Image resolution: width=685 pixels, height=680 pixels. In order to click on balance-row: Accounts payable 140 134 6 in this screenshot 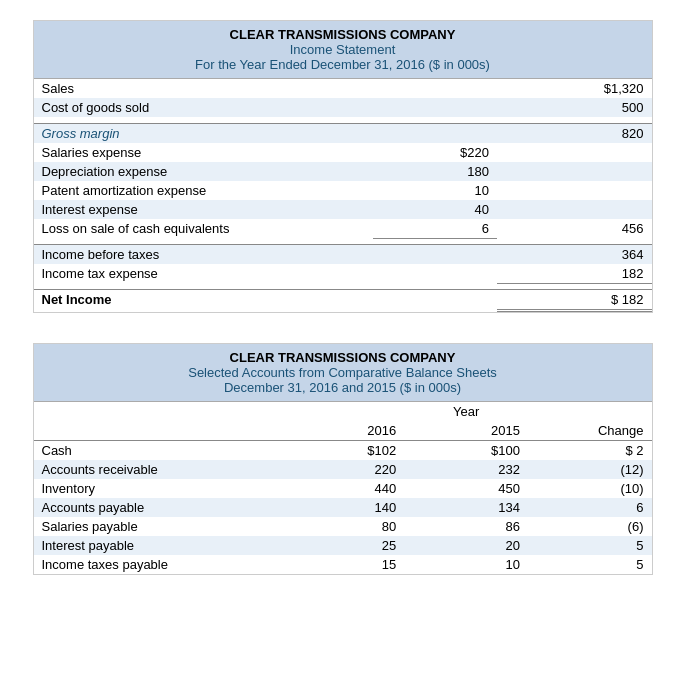, I will do `click(343, 508)`.